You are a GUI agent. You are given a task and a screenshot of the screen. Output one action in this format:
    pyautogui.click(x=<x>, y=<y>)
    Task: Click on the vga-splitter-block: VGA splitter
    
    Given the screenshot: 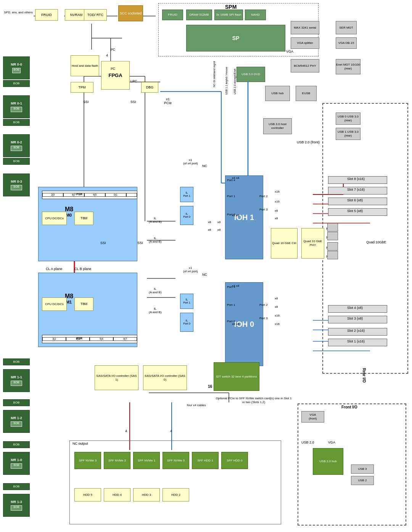 What is the action you would take?
    pyautogui.click(x=305, y=43)
    